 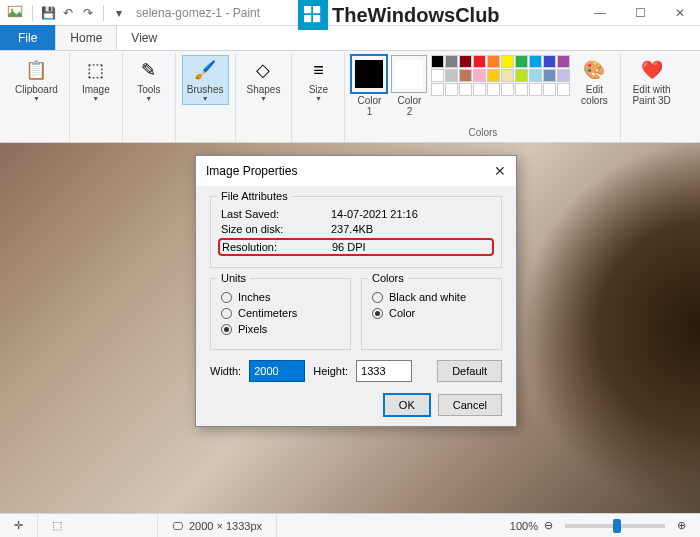 What do you see at coordinates (280, 297) in the screenshot?
I see `units-inches-radio: Inches` at bounding box center [280, 297].